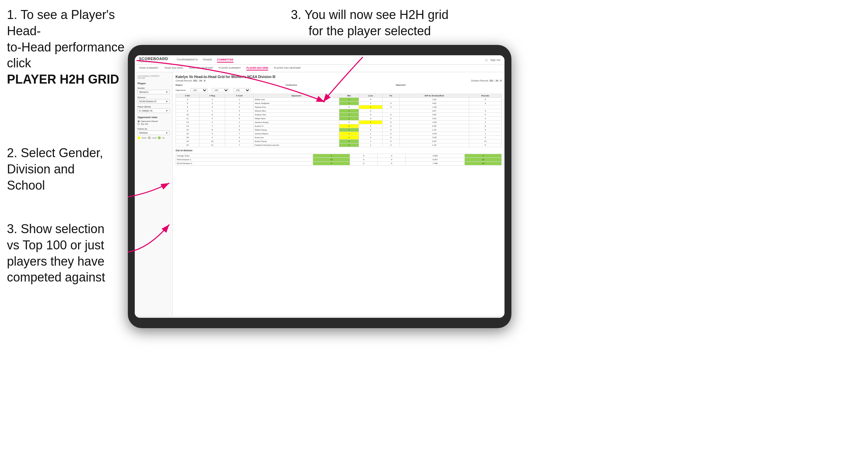 The image size is (868, 467). Describe the element at coordinates (153, 129) in the screenshot. I see `colour-by-label: Colour by` at that location.